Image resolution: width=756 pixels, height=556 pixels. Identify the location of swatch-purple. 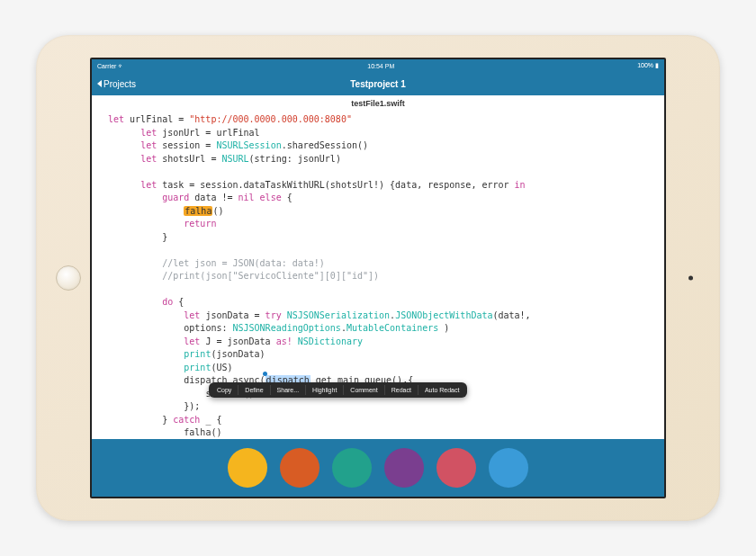
(404, 468).